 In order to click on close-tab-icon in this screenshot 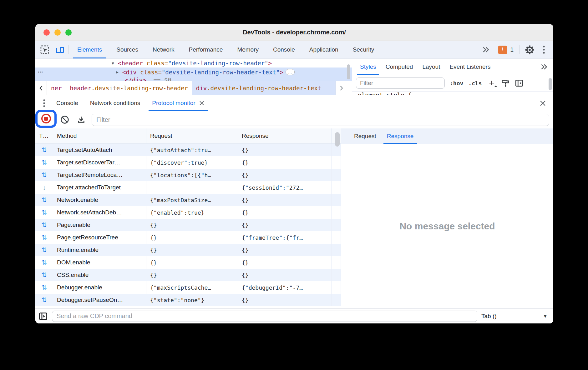, I will do `click(202, 103)`.